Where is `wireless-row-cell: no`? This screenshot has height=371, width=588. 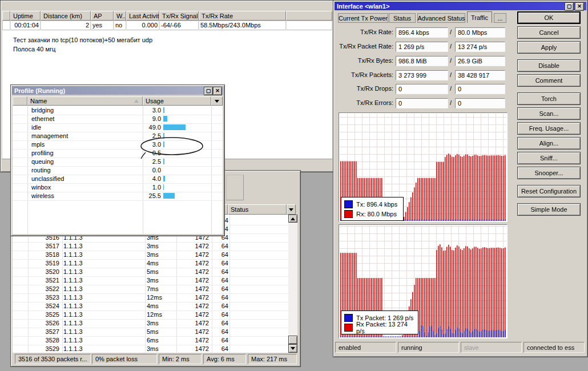 wireless-row-cell: no is located at coordinates (120, 26).